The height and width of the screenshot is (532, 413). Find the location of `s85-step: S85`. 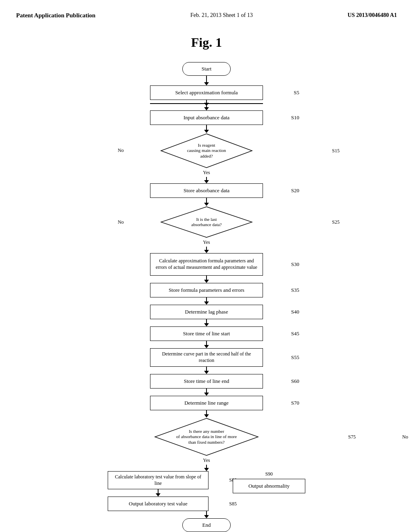

s85-step: S85 is located at coordinates (233, 504).